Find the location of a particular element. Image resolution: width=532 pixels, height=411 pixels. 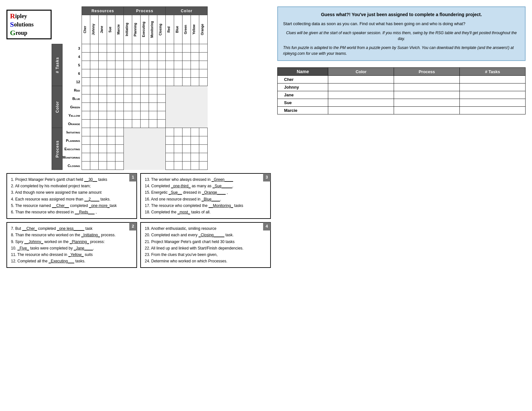

summary-color-jane is located at coordinates (361, 95).